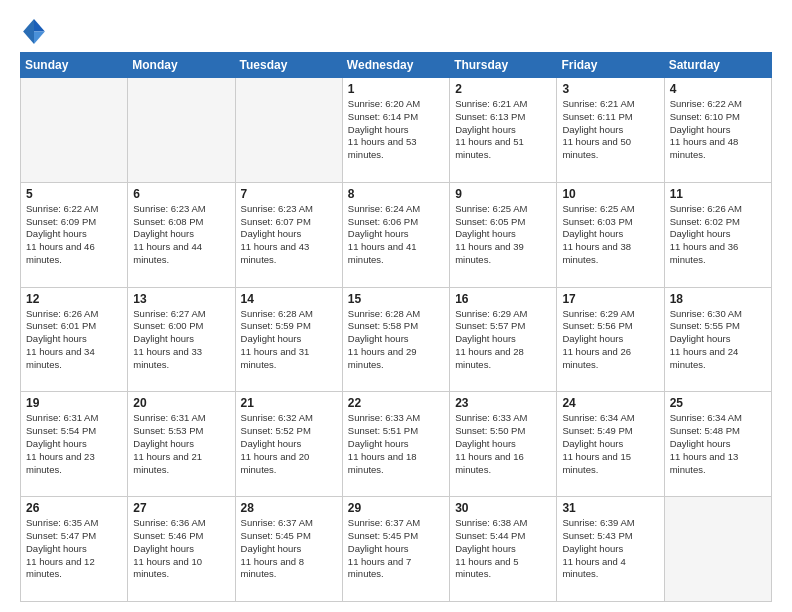  Describe the element at coordinates (610, 403) in the screenshot. I see `day-number: 24` at that location.